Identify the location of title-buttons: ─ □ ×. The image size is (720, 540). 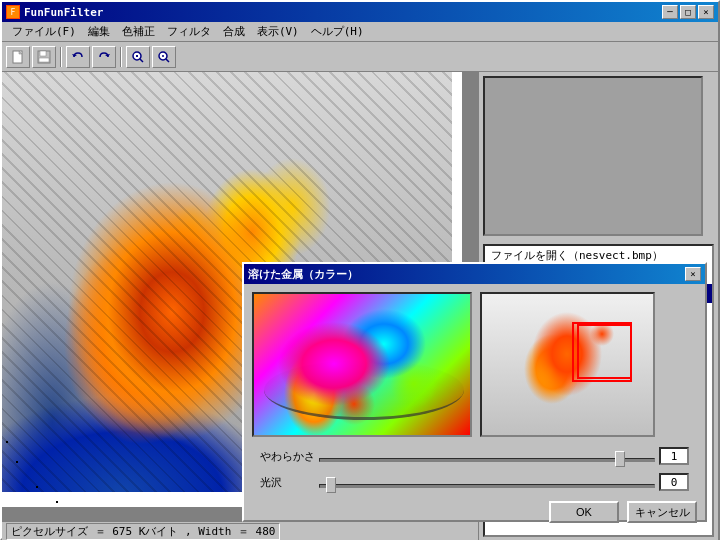
(688, 12).